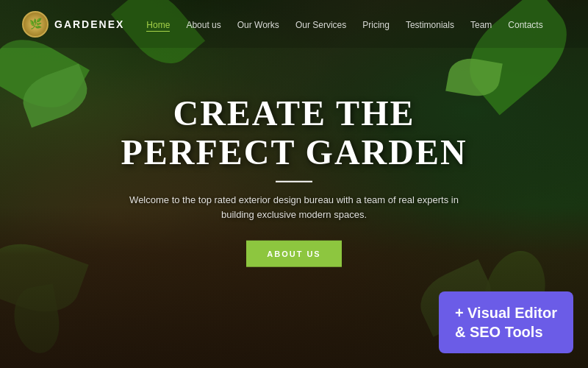 The height and width of the screenshot is (368, 588). Describe the element at coordinates (203, 25) in the screenshot. I see `nav-link-about-us: About us` at that location.